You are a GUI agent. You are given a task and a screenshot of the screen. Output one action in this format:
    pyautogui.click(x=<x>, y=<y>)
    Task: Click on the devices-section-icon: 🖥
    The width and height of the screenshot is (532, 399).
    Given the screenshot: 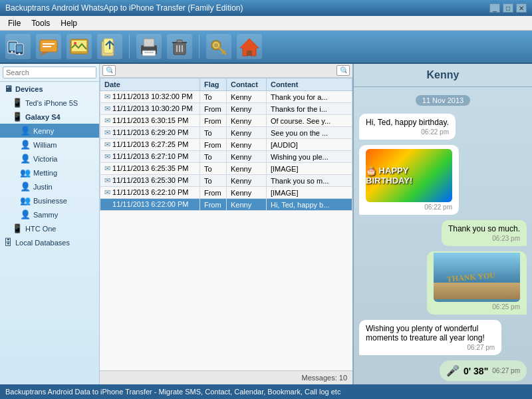 What is the action you would take?
    pyautogui.click(x=8, y=89)
    